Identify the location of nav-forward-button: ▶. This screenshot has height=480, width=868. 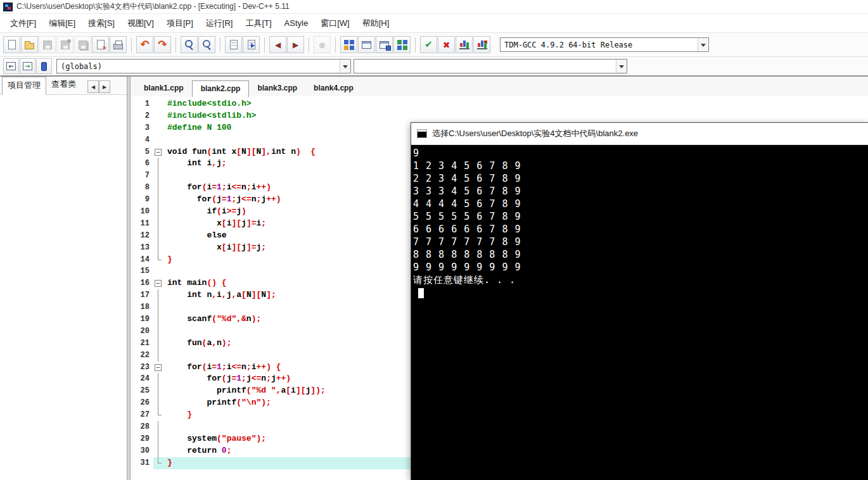
(295, 44).